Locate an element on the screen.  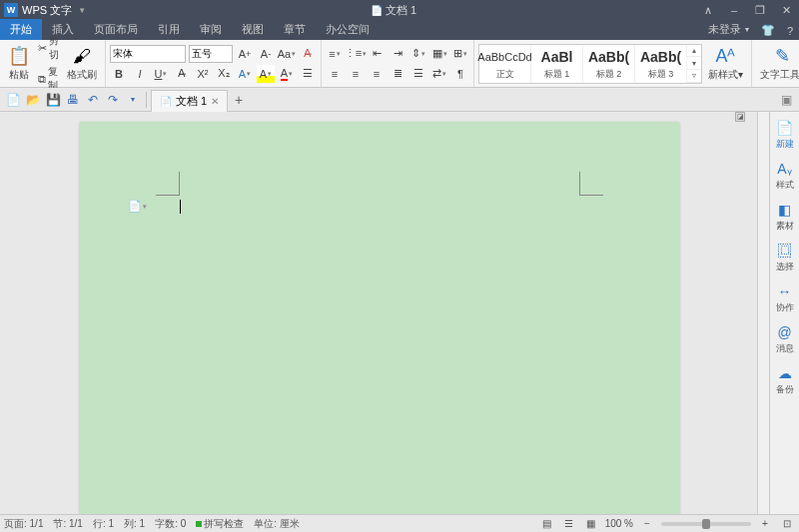
new-doc-button: 📄 is located at coordinates (13, 100).